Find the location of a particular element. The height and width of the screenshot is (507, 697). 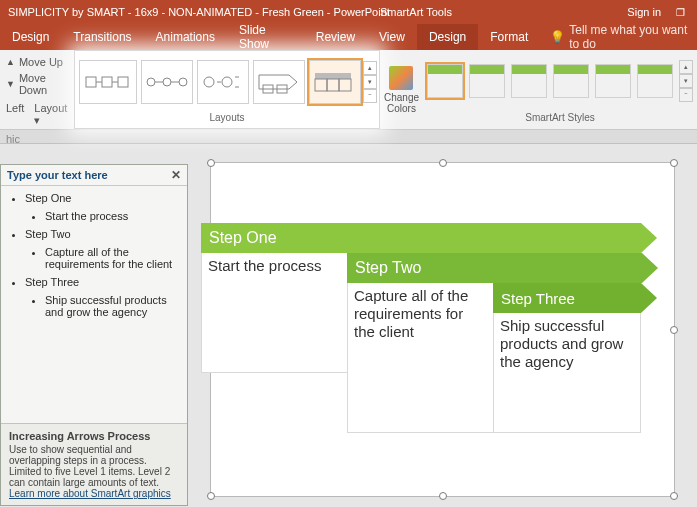

ruler-strip is located at coordinates (348, 137).